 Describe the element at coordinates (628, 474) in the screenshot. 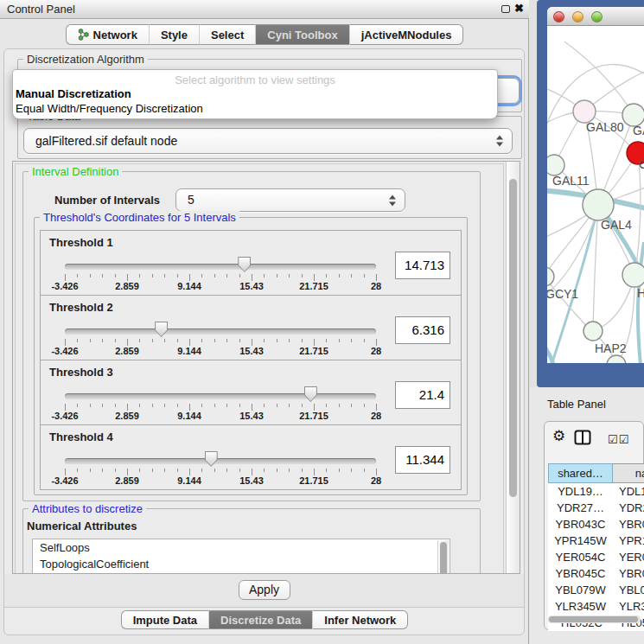

I see `table-column-header-name: name` at that location.